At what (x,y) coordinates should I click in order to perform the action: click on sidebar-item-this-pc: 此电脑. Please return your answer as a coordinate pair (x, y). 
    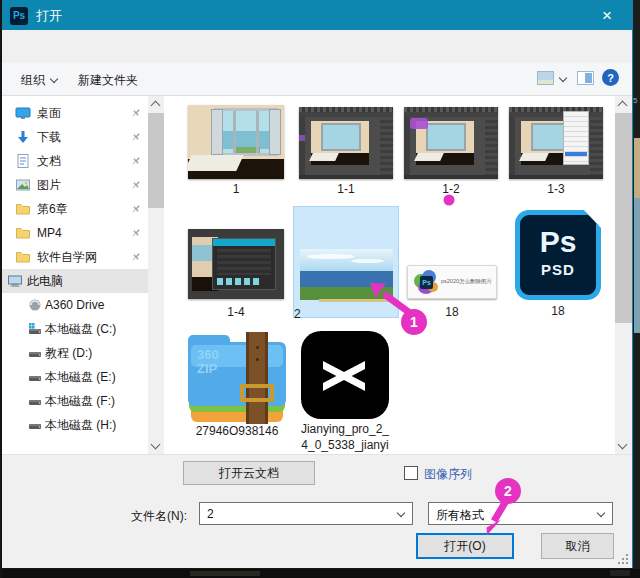
    Looking at the image, I should click on (74, 281).